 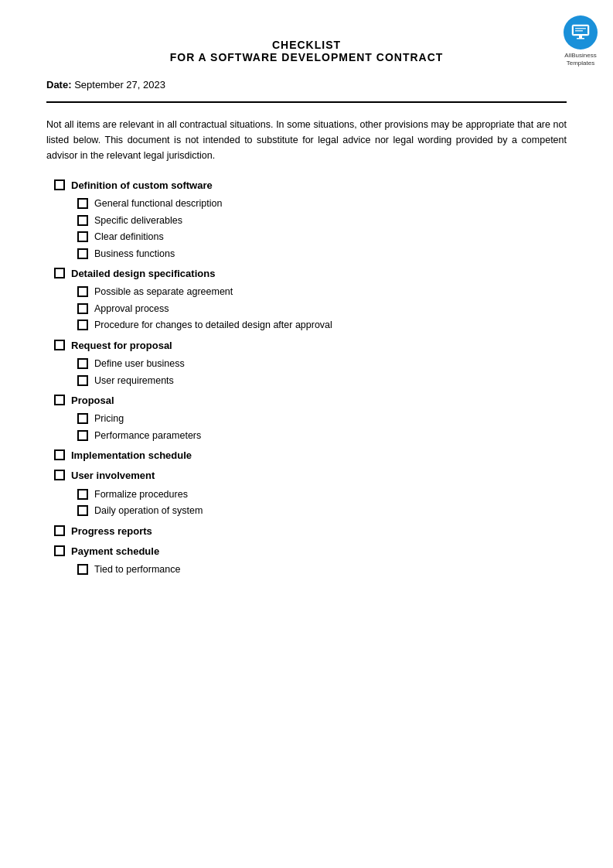 I want to click on document-header: CHECKLIST FOR A SOFTWARE DEVELOPMENT CON…, so click(x=306, y=51).